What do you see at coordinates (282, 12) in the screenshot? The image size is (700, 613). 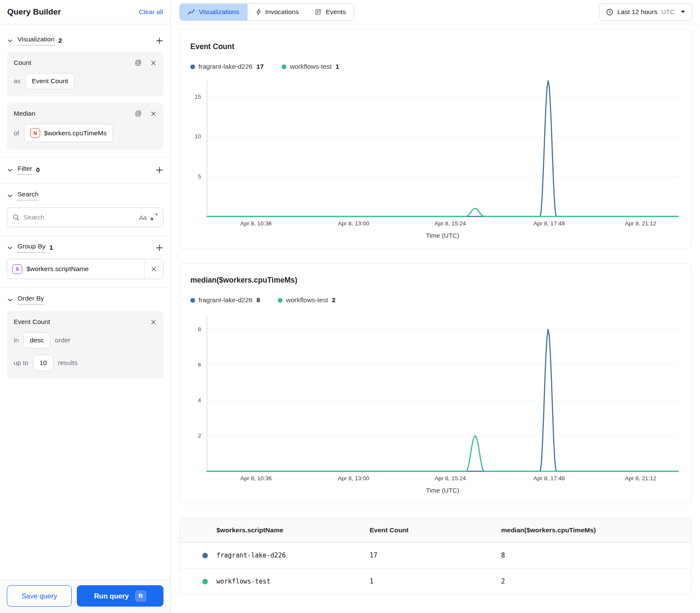 I see `tab-invocations-label: Invocations` at bounding box center [282, 12].